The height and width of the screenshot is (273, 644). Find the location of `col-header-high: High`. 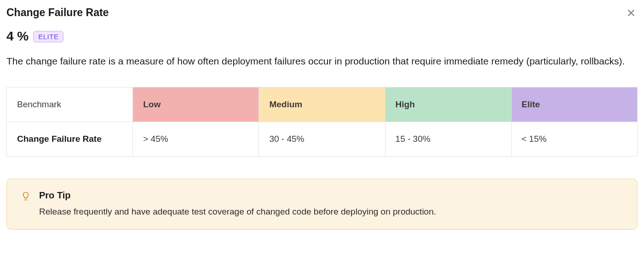

col-header-high: High is located at coordinates (448, 104).